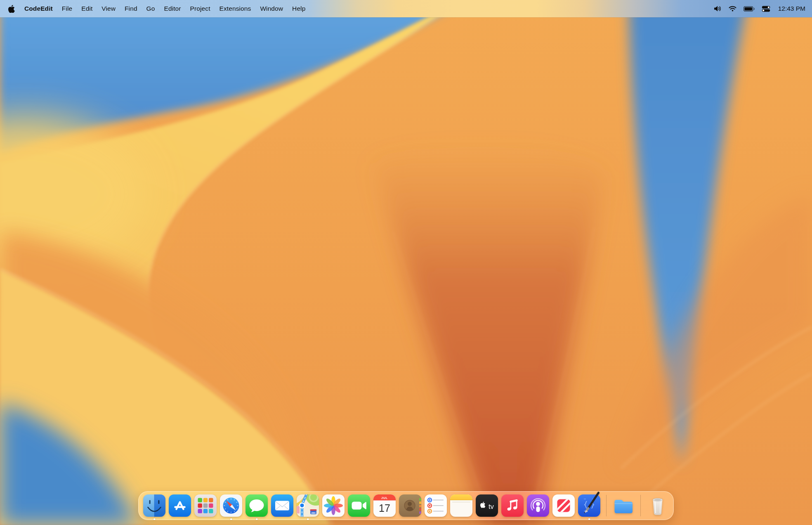 The height and width of the screenshot is (525, 812). I want to click on dock-item-news, so click(564, 506).